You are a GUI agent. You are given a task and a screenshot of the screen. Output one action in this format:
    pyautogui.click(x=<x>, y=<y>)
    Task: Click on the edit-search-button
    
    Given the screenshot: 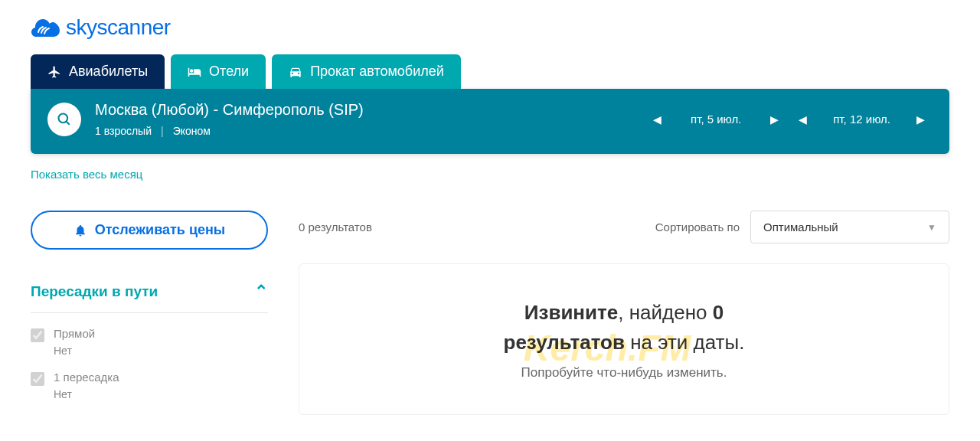 What is the action you would take?
    pyautogui.click(x=64, y=119)
    